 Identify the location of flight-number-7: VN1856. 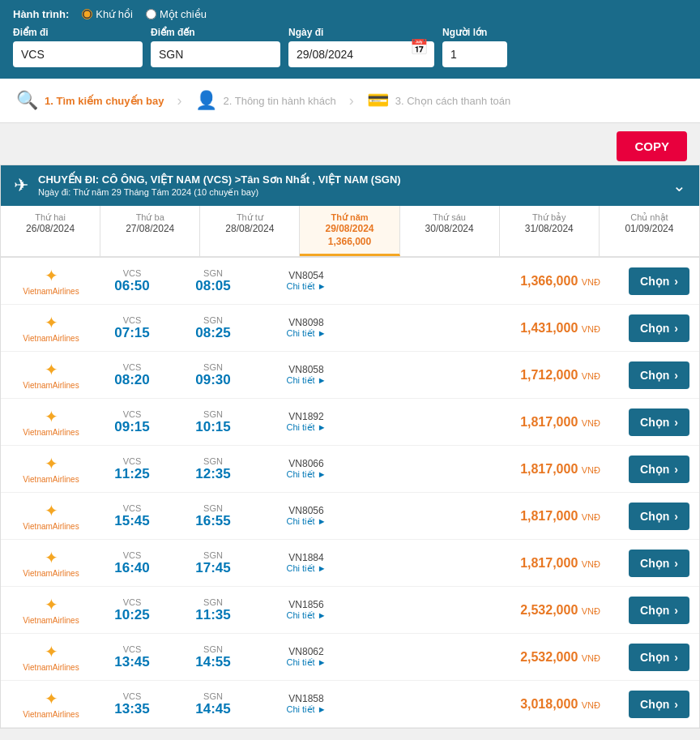
(306, 605).